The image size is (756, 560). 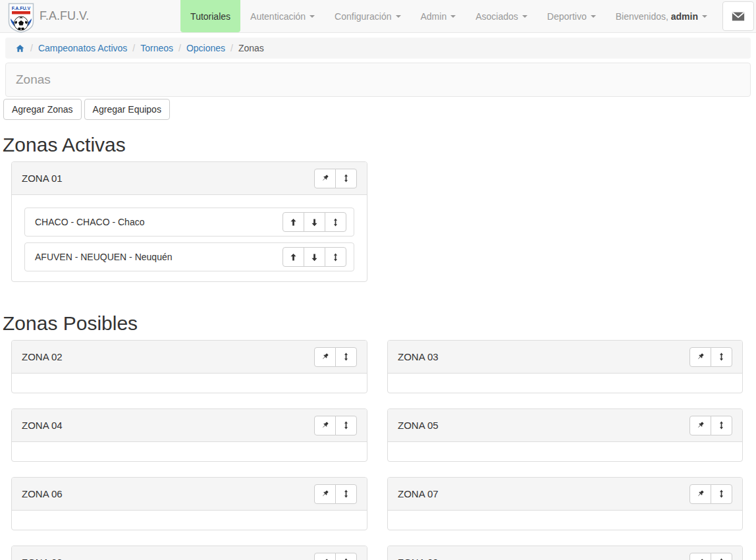 I want to click on zone-panel-zona04: ZONA 04, so click(x=190, y=435).